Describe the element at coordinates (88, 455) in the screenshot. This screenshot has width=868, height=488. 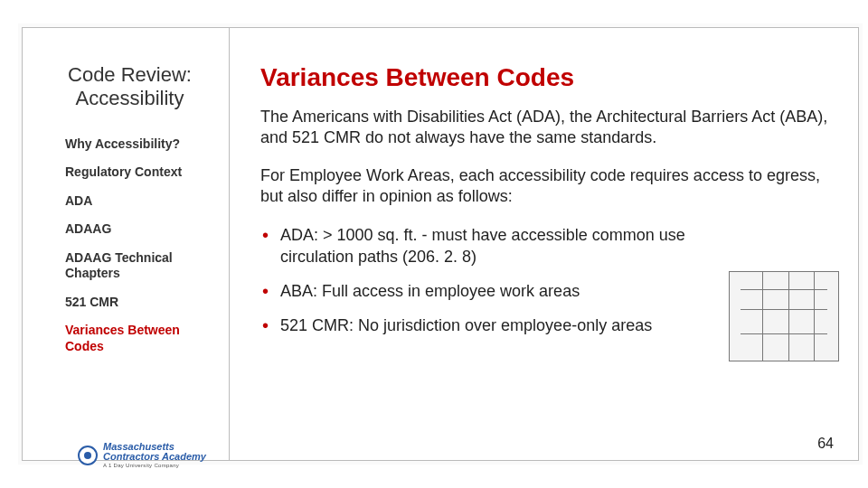
I see `logo-badge-inner` at that location.